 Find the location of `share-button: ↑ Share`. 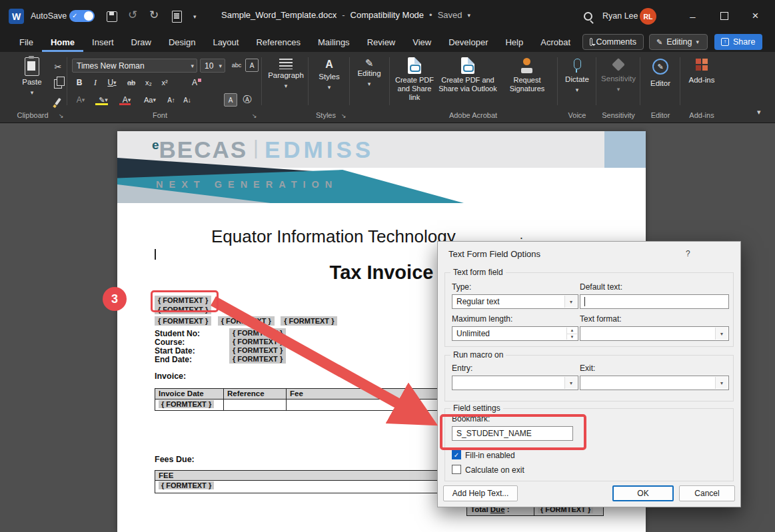

share-button: ↑ Share is located at coordinates (738, 42).